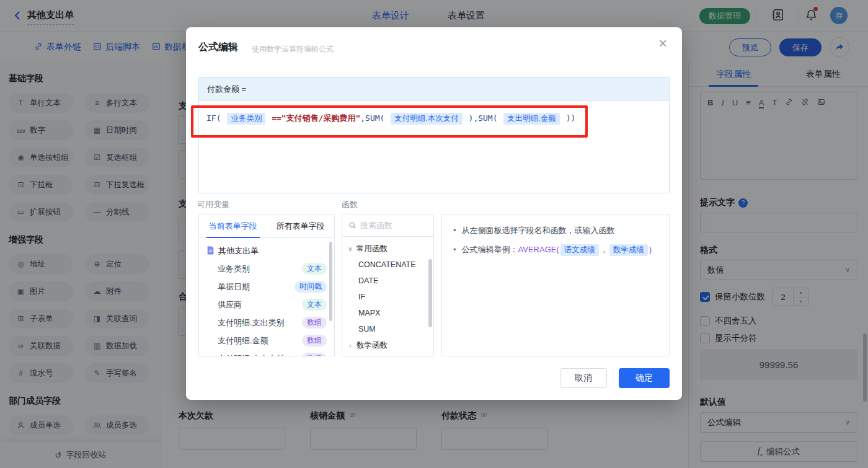 This screenshot has width=868, height=468. What do you see at coordinates (314, 118) in the screenshot?
I see `formula-token: =="支付销售/采购费用"` at bounding box center [314, 118].